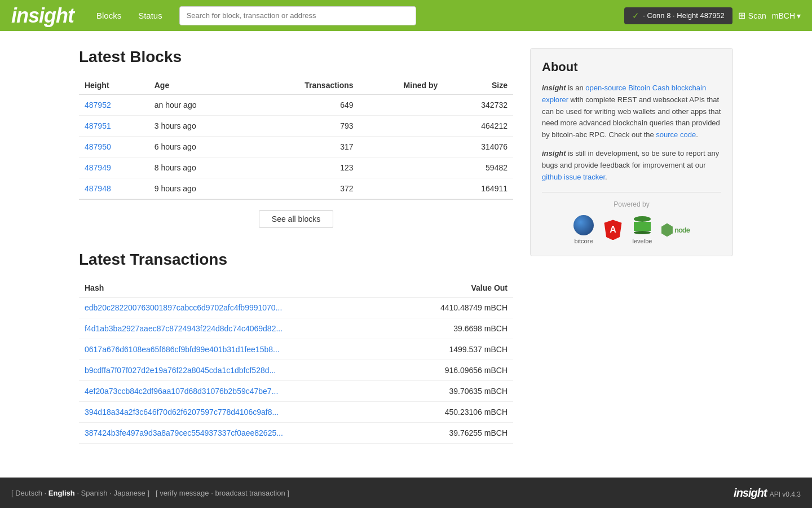  Describe the element at coordinates (180, 370) in the screenshot. I see `tx-hash-link: b9cdffa7f07f027d2e19a76f22a8045cda1c1dbf…` at that location.